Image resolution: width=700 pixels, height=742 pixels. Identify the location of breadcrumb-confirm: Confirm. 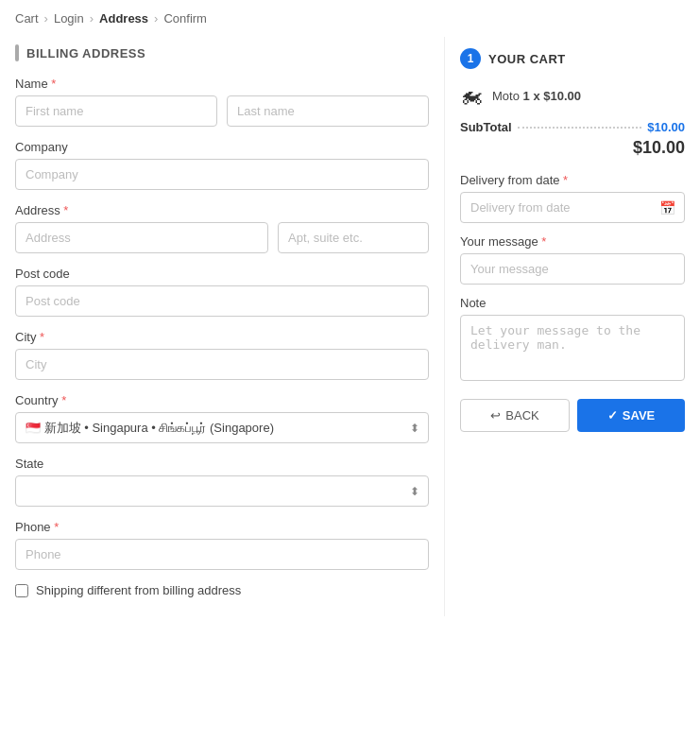
(185, 19).